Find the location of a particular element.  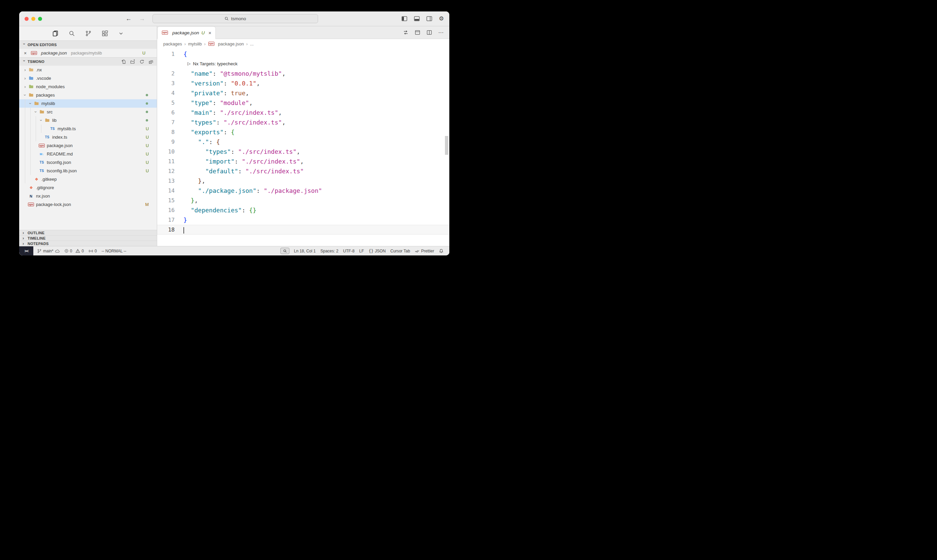

code-text: }, is located at coordinates (191, 200).